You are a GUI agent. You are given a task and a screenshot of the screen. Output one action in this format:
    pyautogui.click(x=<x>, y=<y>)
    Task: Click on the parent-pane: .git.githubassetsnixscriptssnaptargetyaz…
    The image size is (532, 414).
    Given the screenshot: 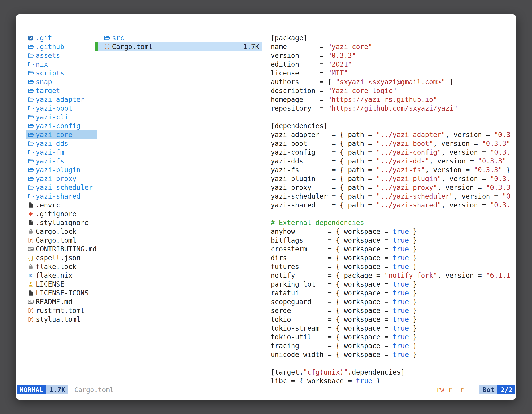 What is the action you would take?
    pyautogui.click(x=61, y=179)
    